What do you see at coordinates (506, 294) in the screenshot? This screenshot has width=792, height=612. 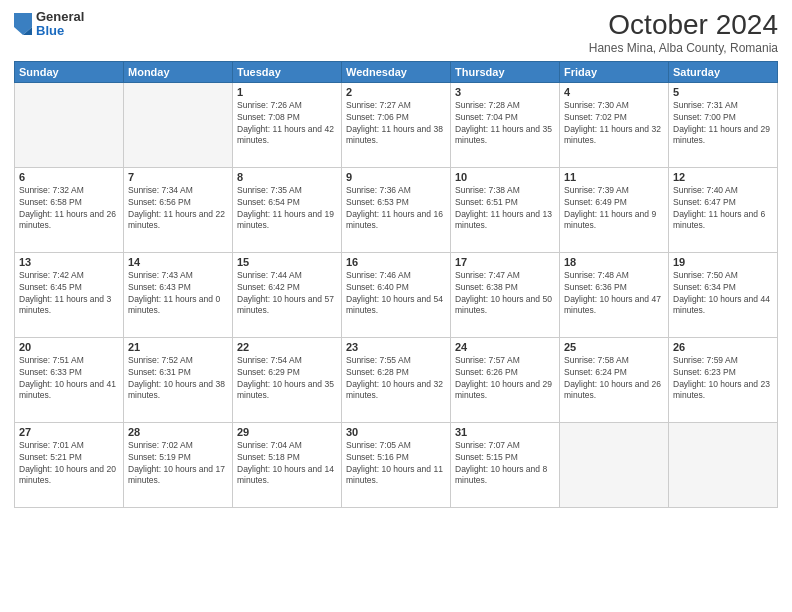 I see `calendar-cell: 17Sunrise: 7:47 AM Sunset: 6:38 PM Dayli…` at bounding box center [506, 294].